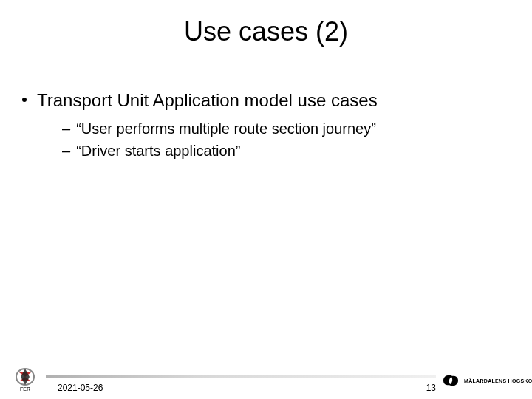  What do you see at coordinates (286, 151) in the screenshot?
I see `sub-bullet-item: – “Driver starts application”` at bounding box center [286, 151].